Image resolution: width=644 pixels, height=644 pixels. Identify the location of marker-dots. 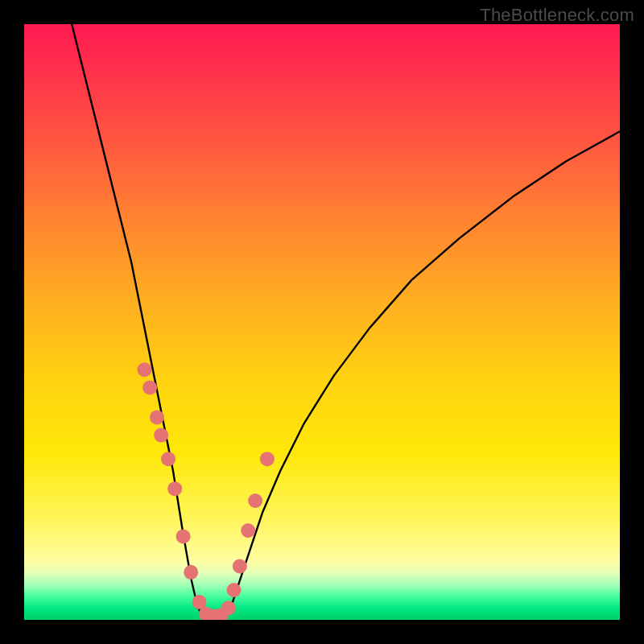
(205, 491).